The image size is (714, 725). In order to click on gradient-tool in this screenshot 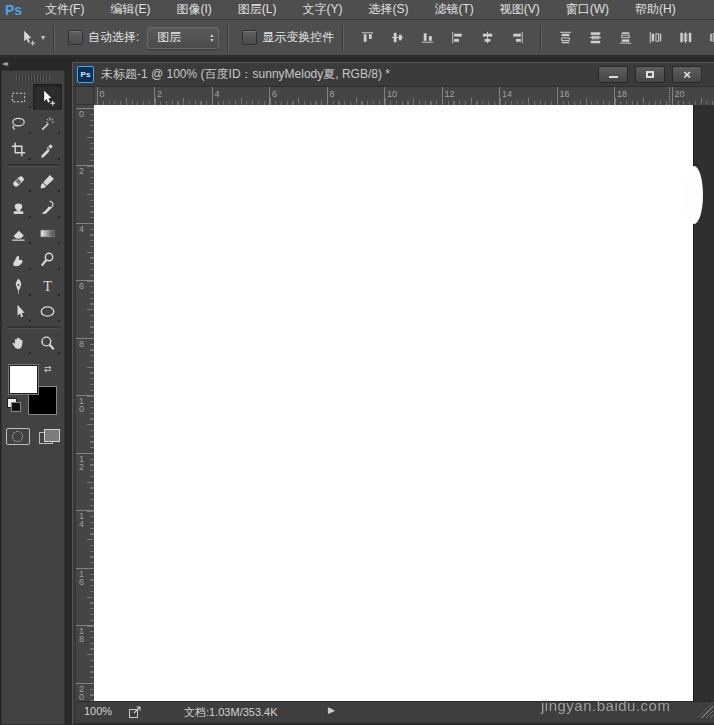, I will do `click(48, 233)`.